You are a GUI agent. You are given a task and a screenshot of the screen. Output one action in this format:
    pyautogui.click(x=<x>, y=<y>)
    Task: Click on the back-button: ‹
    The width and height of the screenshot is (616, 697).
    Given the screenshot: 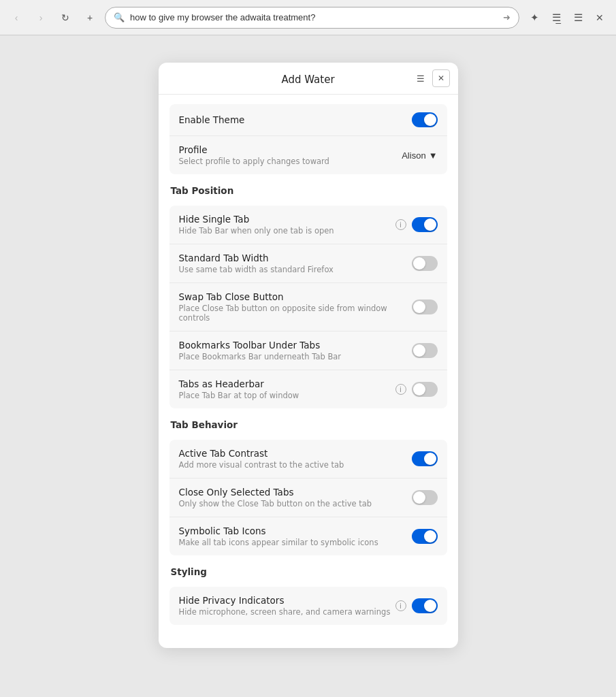 What is the action you would take?
    pyautogui.click(x=16, y=18)
    